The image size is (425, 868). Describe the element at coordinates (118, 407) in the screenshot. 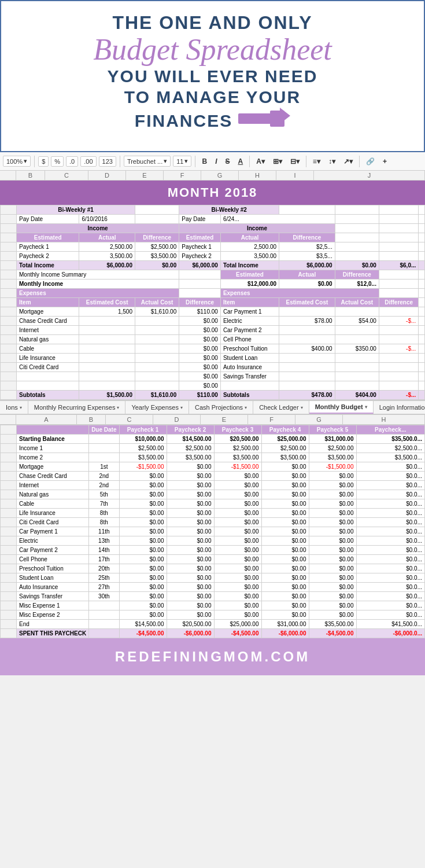

I see `tab-monthly-recurring-chevron: ▾` at that location.